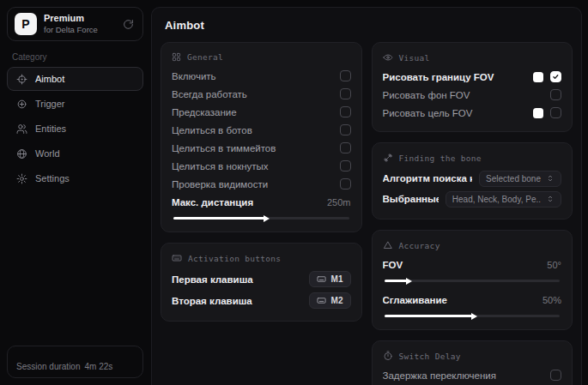  Describe the element at coordinates (472, 77) in the screenshot. I see `toggle-row: Рисовать границу FOV` at that location.